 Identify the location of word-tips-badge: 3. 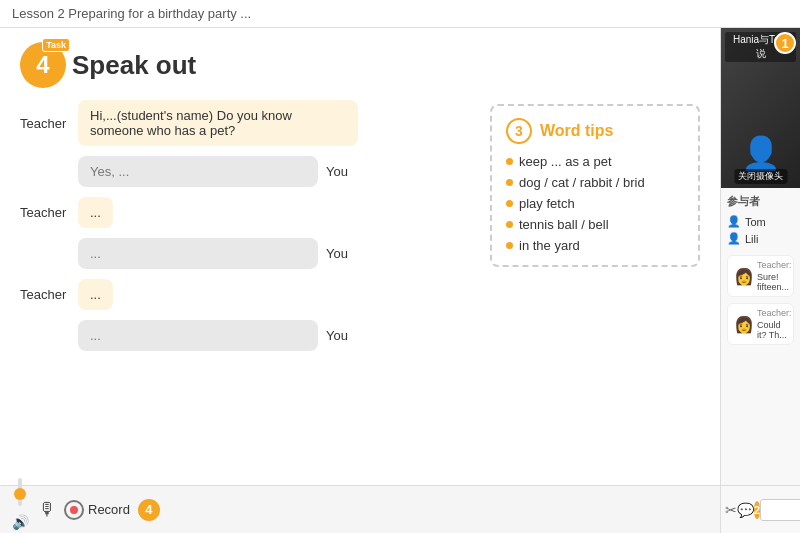
(519, 131).